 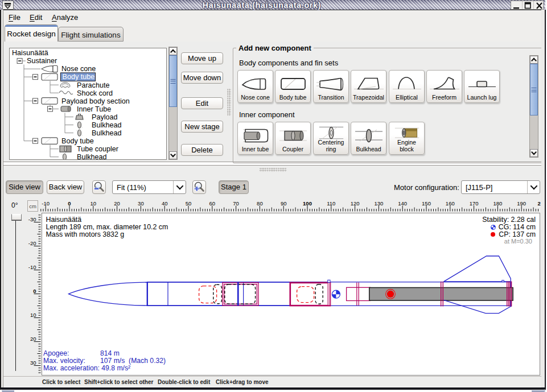 I want to click on svg-text: 130, so click(x=379, y=204).